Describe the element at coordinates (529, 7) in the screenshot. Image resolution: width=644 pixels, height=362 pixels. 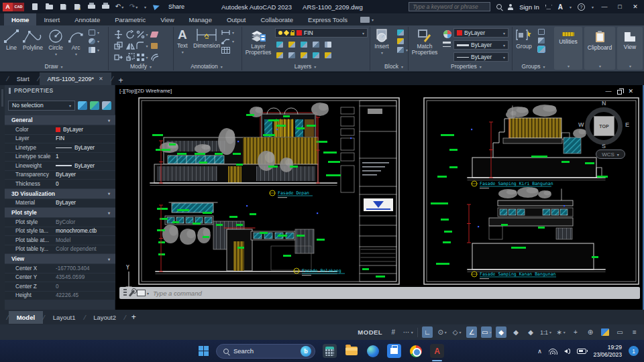
I see `sign-in-button: Sign In` at that location.